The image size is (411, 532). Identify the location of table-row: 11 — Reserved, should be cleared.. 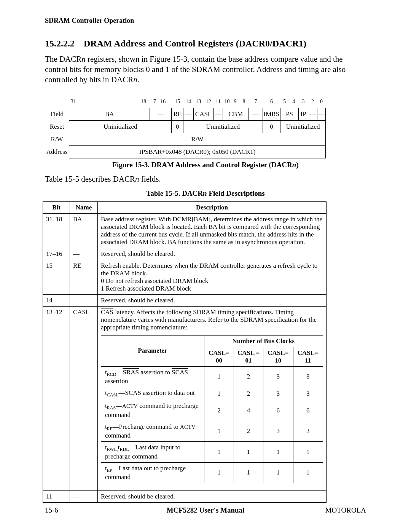
(185, 497).